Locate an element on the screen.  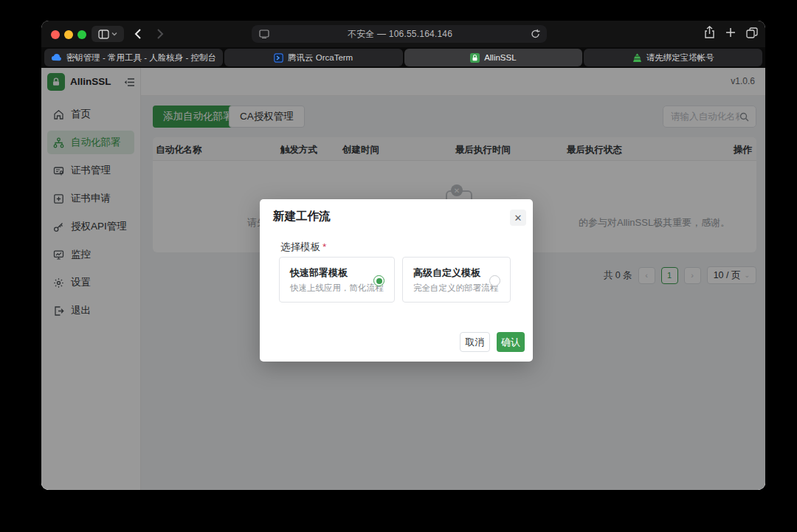
reload-icon is located at coordinates (536, 34).